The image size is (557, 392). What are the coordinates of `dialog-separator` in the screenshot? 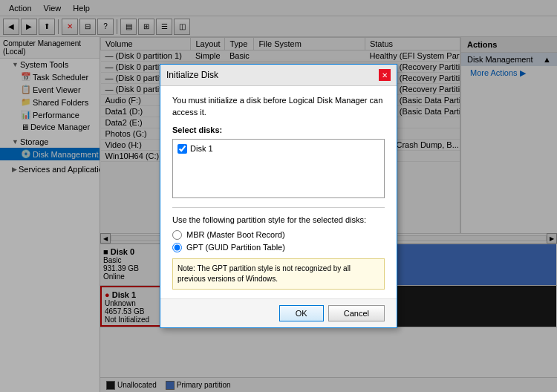 It's located at (278, 208).